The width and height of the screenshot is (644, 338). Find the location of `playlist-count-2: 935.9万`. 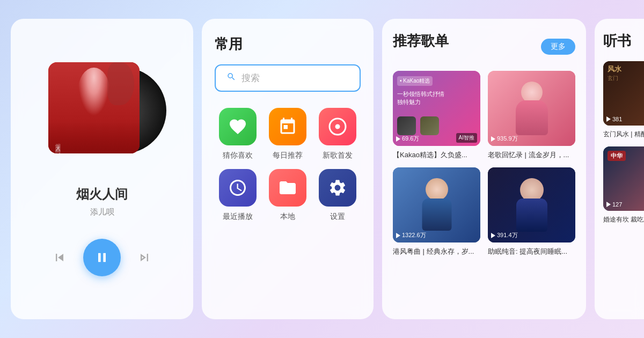

playlist-count-2: 935.9万 is located at coordinates (504, 138).